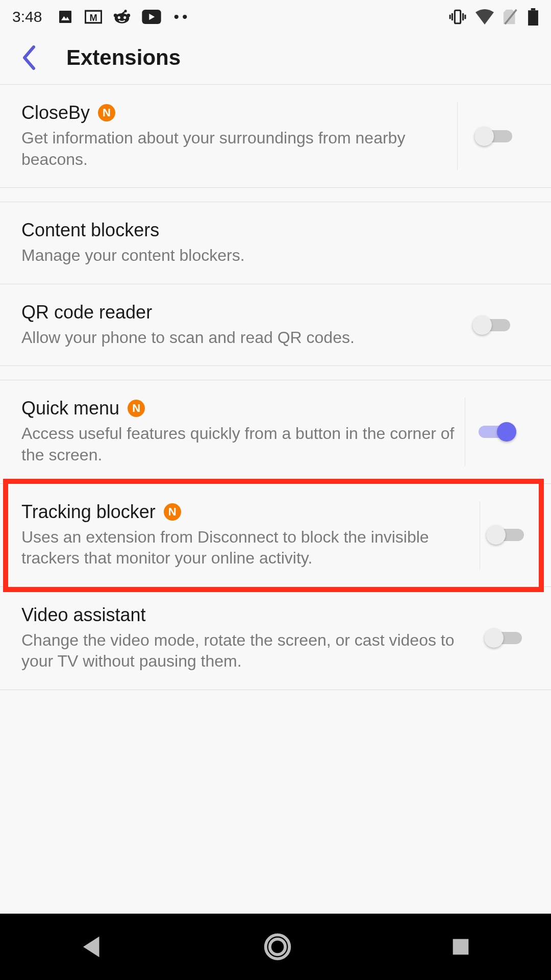 This screenshot has height=980, width=551. I want to click on item-title: Video assistant, so click(84, 615).